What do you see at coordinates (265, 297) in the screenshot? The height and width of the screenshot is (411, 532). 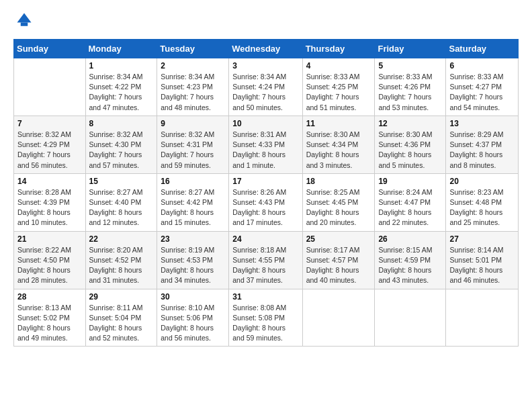 I see `day-number: 31` at bounding box center [265, 297].